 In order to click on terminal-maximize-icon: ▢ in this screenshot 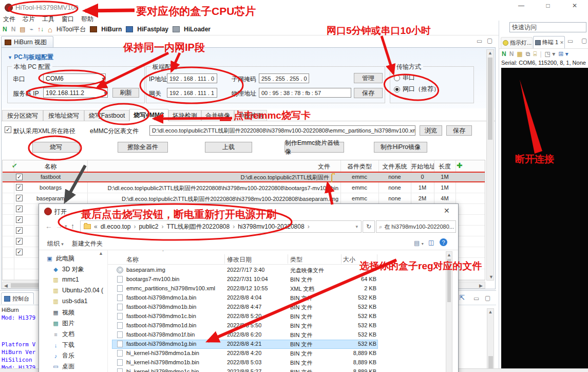, I will do `click(584, 41)`.